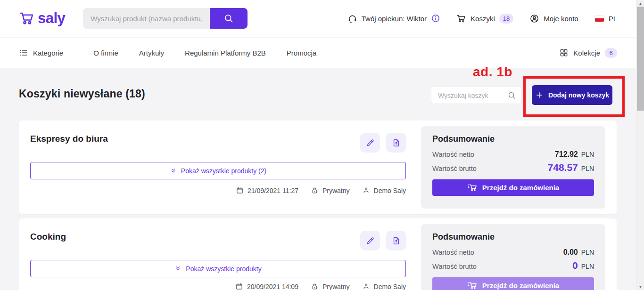  Describe the element at coordinates (51, 18) in the screenshot. I see `brand-name: saly` at that location.